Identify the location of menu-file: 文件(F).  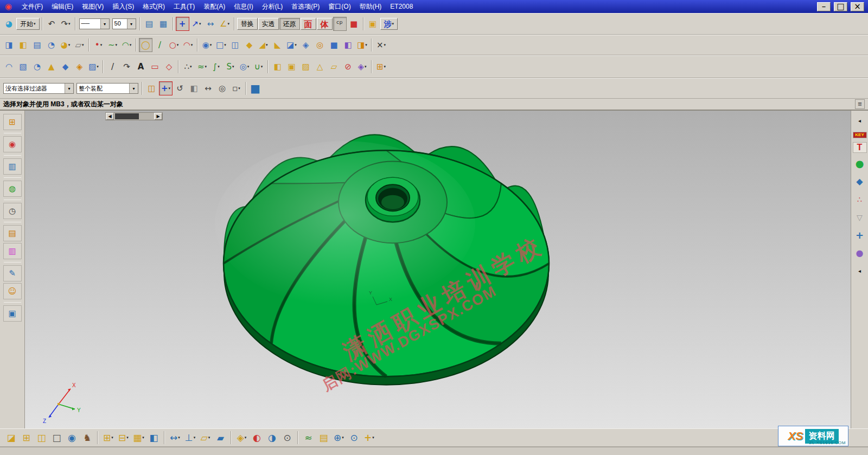
(33, 7).